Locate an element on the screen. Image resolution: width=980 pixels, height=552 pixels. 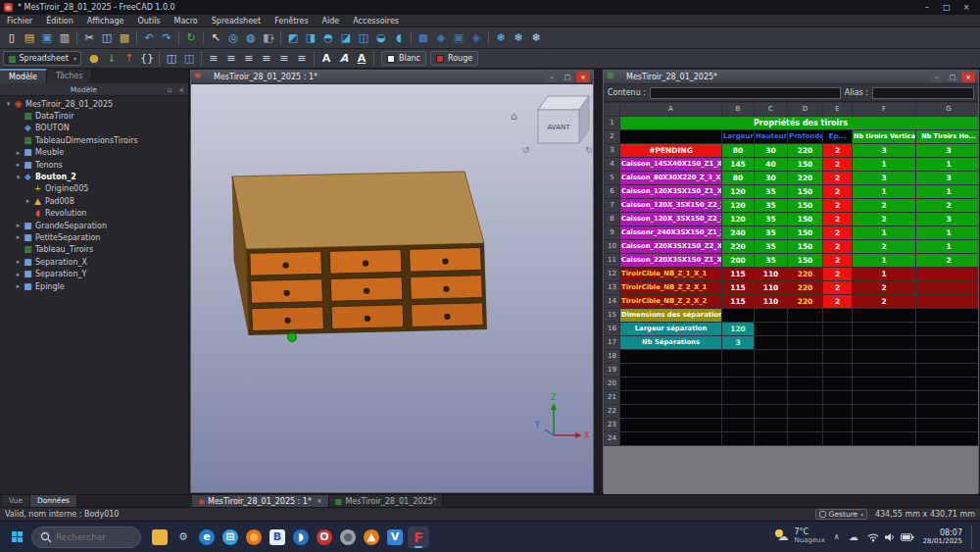
cell-D21 is located at coordinates (806, 398).